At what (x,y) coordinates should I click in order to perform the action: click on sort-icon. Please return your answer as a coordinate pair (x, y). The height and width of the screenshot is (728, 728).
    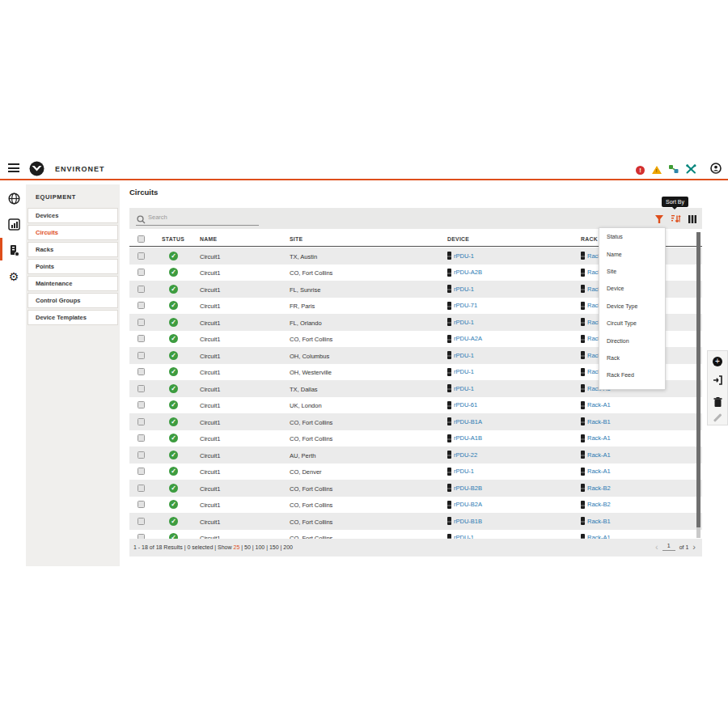
    Looking at the image, I should click on (676, 220).